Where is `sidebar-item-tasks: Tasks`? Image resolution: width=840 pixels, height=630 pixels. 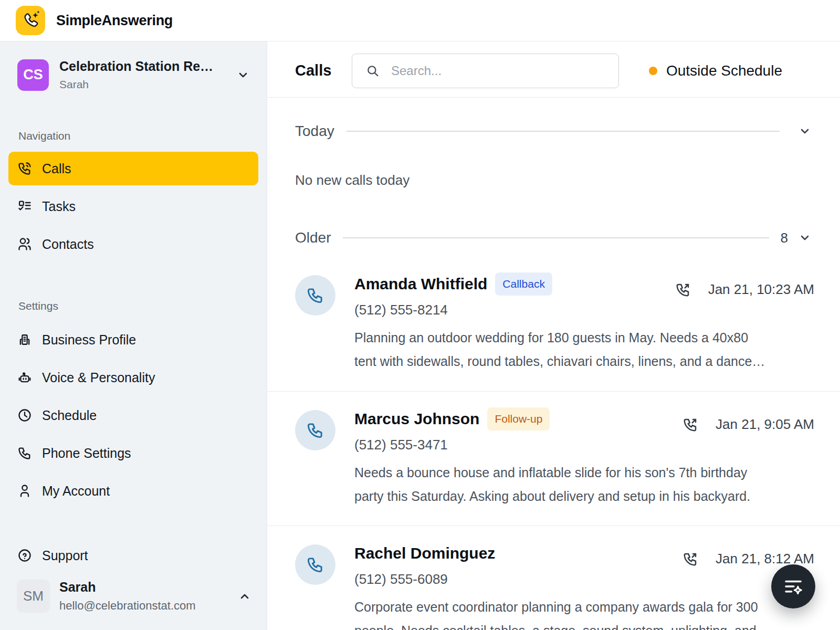
sidebar-item-tasks: Tasks is located at coordinates (133, 206).